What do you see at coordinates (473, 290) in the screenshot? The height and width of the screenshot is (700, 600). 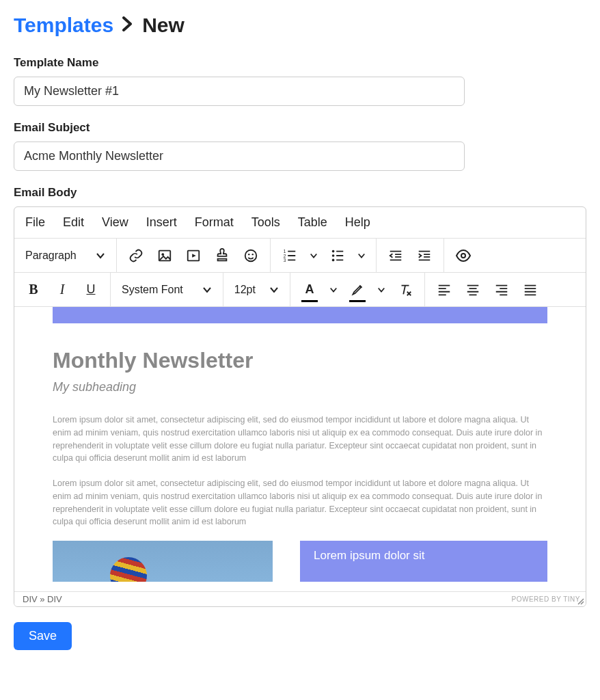 I see `align-center-icon` at bounding box center [473, 290].